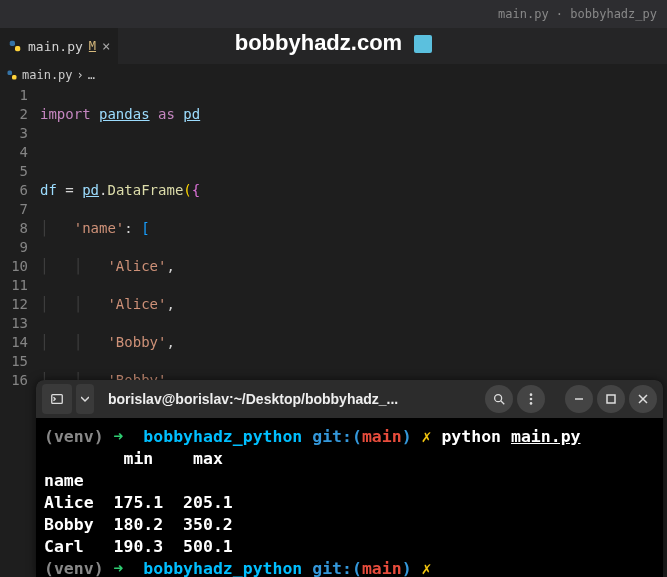 The height and width of the screenshot is (577, 667). What do you see at coordinates (579, 399) in the screenshot?
I see `terminal-minimize-button` at bounding box center [579, 399].